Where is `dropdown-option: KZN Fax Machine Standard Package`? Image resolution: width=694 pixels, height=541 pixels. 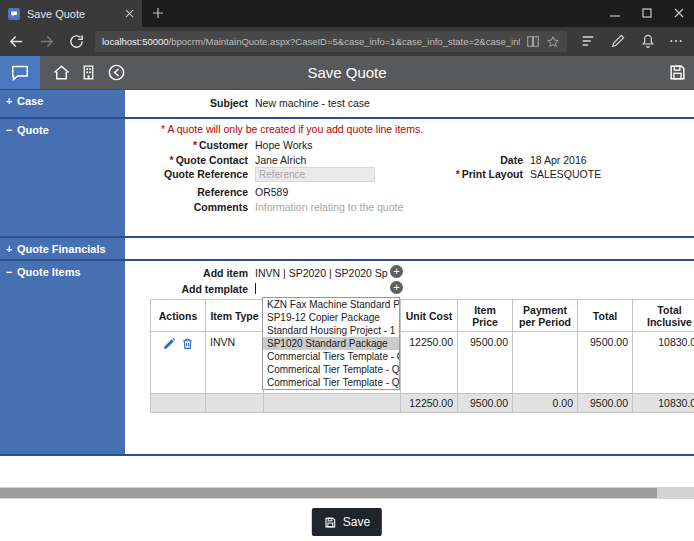 dropdown-option: KZN Fax Machine Standard Package is located at coordinates (331, 304).